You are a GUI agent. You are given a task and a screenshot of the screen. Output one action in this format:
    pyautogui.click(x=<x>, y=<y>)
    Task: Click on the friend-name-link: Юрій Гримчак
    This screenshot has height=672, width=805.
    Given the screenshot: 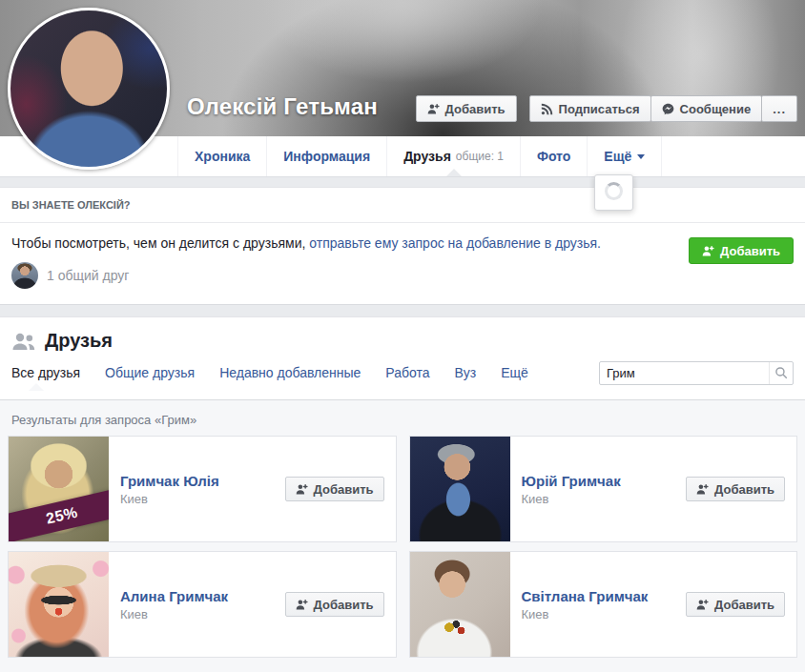 What is the action you would take?
    pyautogui.click(x=599, y=480)
    